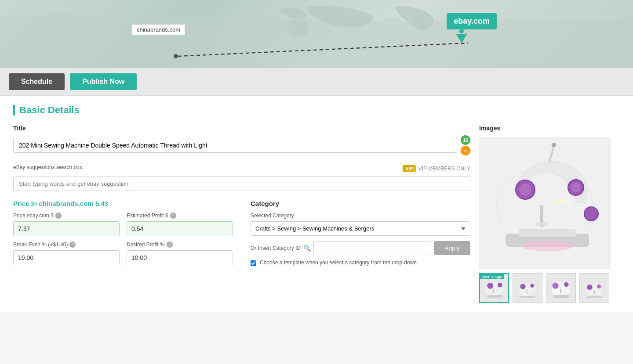 This screenshot has width=633, height=364. Describe the element at coordinates (307, 248) in the screenshot. I see `category-search-icon: 🔍` at that location.